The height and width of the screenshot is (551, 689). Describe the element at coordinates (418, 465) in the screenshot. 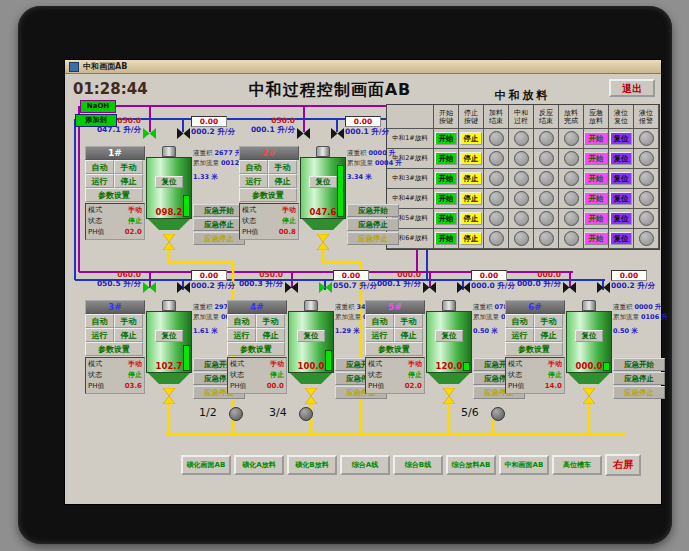

I see `nav-button: 综合B线` at that location.